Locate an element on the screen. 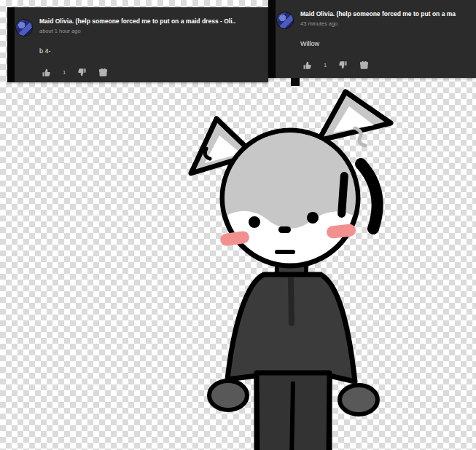 Image resolution: width=476 pixels, height=450 pixels. comment-text: Willow is located at coordinates (310, 44).